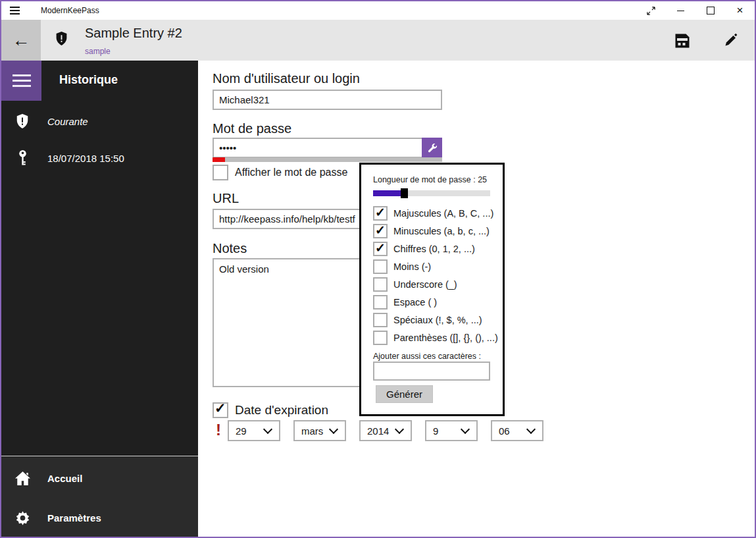  What do you see at coordinates (100, 121) in the screenshot?
I see `sidebar-item-current: Courante` at bounding box center [100, 121].